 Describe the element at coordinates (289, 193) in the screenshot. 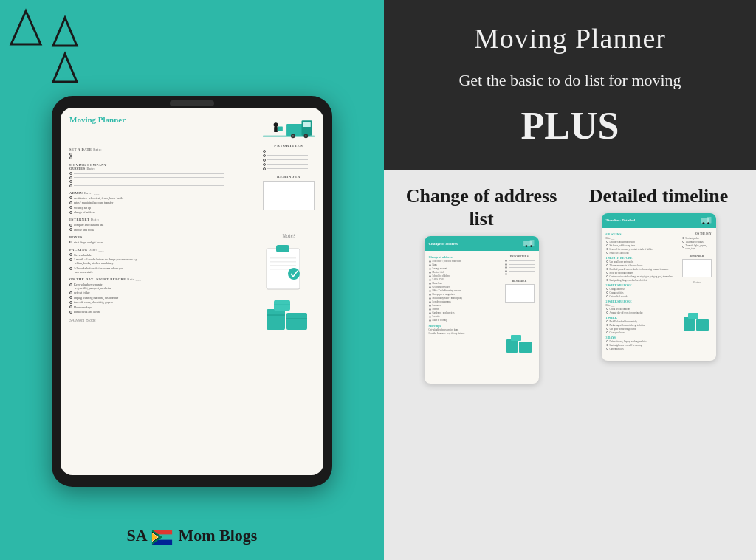

I see `reminder-box: REMINDER` at that location.